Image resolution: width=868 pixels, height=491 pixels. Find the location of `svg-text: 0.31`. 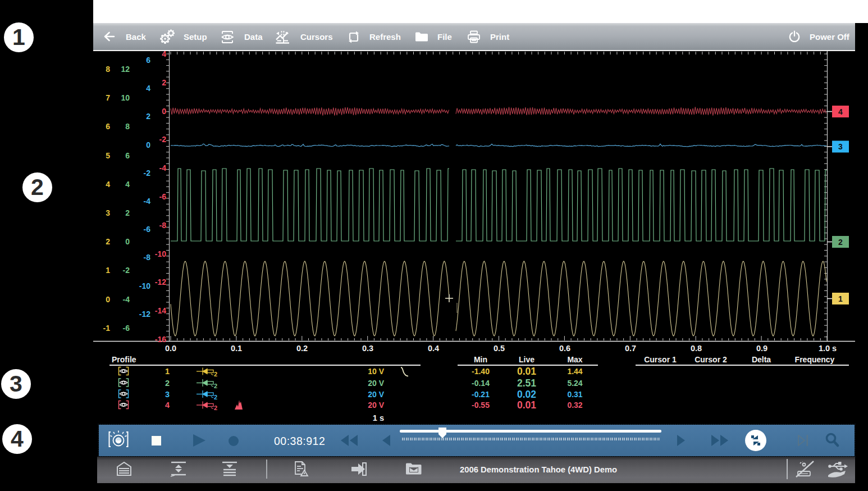

svg-text: 0.31 is located at coordinates (575, 394).